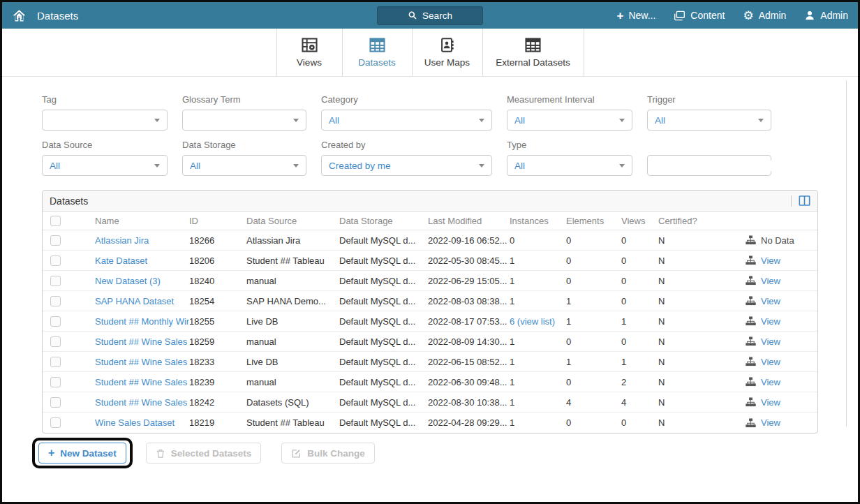  What do you see at coordinates (702, 321) in the screenshot?
I see `dataset-certified: N` at bounding box center [702, 321].